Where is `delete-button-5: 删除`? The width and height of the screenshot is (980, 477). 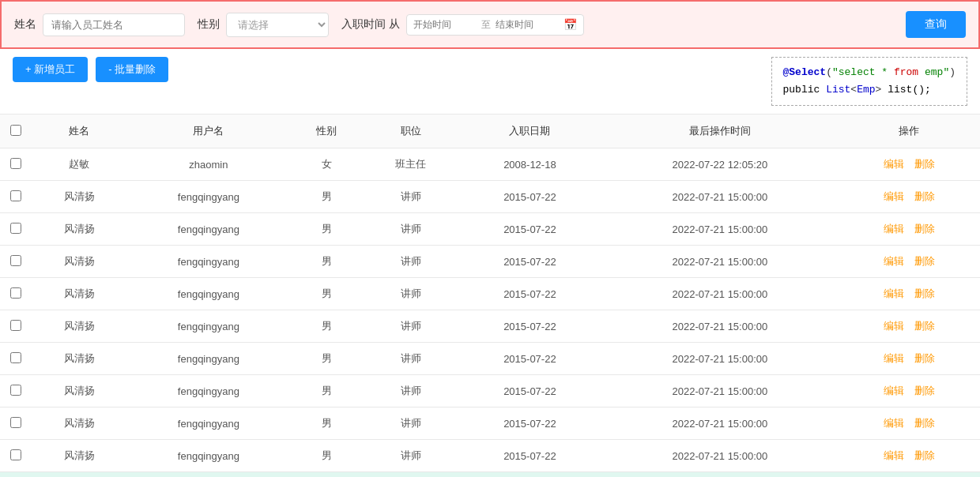 delete-button-5: 删除 is located at coordinates (925, 325).